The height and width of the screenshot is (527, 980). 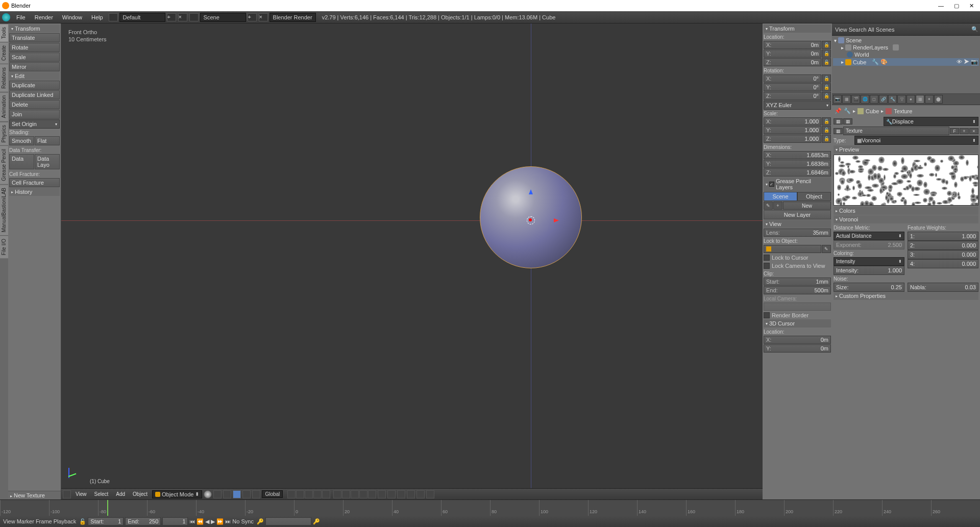 What do you see at coordinates (35, 95) in the screenshot?
I see `duplicate-linked-button: Duplicate Linked` at bounding box center [35, 95].